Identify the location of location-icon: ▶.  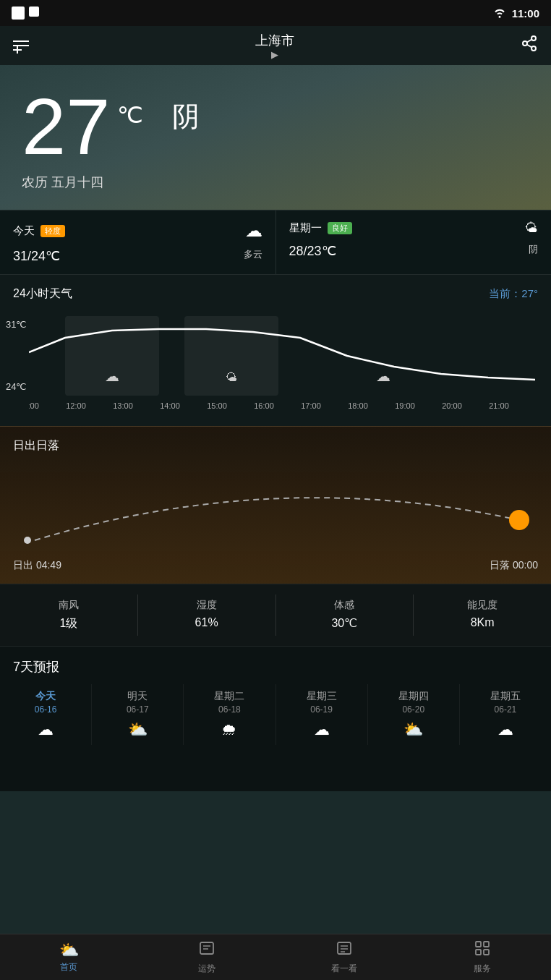
(275, 55).